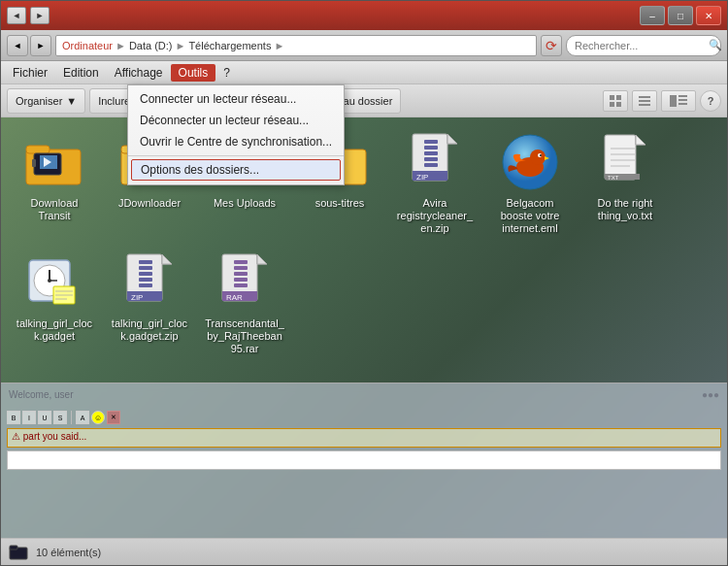  Describe the element at coordinates (68, 552) in the screenshot. I see `status-count: 10 élément(s)` at that location.